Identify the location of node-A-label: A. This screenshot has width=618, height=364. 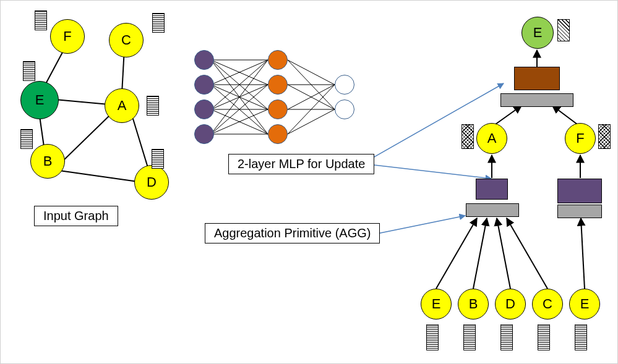
(122, 106).